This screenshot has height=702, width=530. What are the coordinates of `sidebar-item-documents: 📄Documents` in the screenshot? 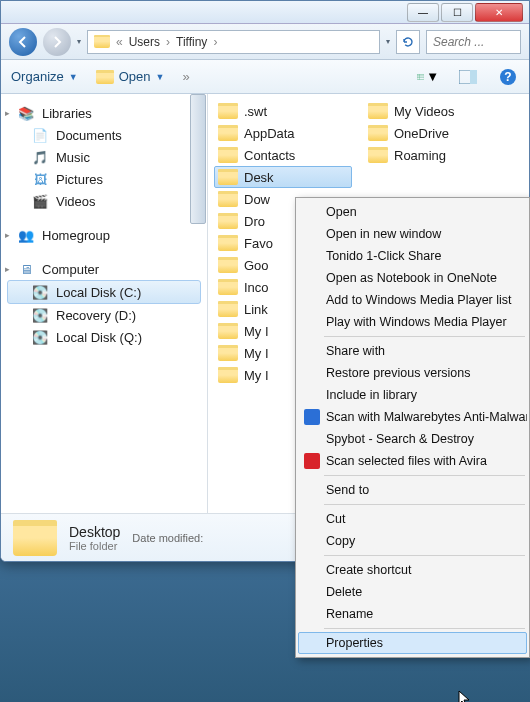 It's located at (104, 135).